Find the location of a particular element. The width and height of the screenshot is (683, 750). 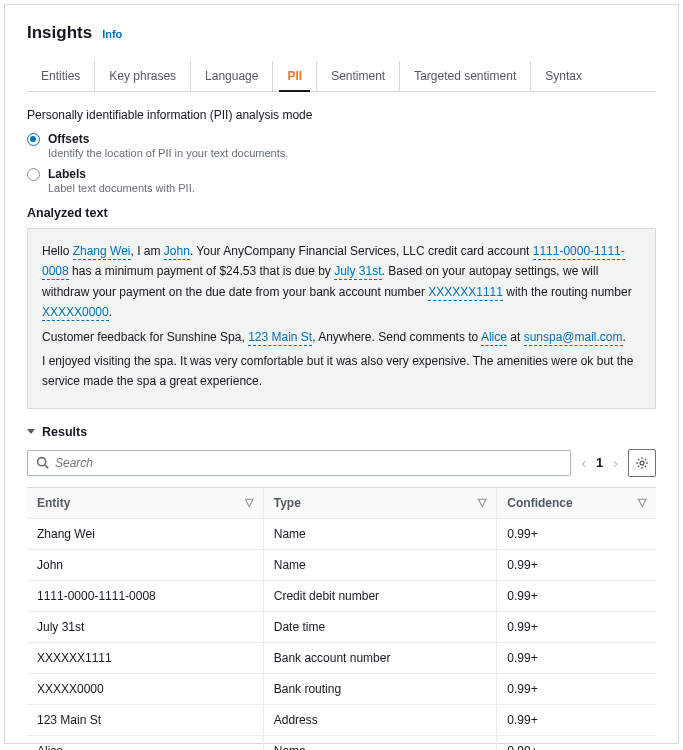

cell-type: Date time is located at coordinates (380, 626).